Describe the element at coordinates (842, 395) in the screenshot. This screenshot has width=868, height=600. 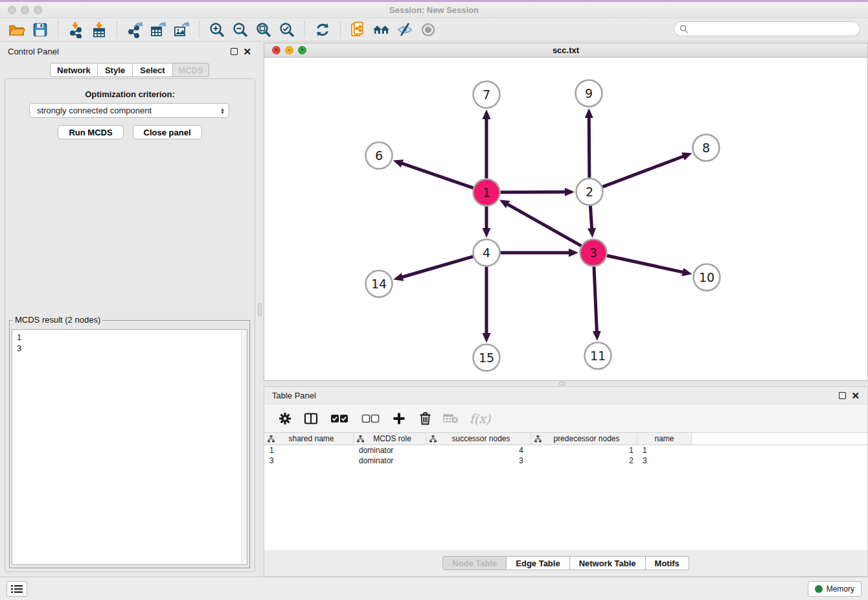
I see `float-table-panel-icon` at that location.